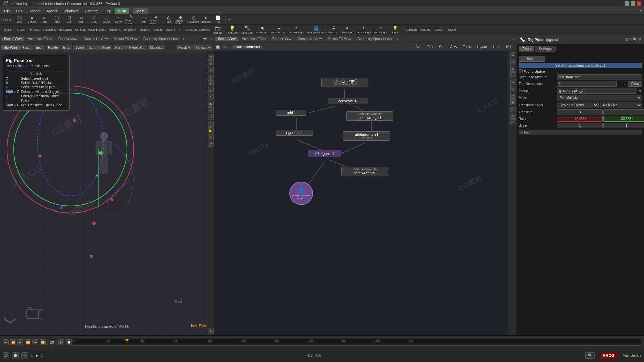 The image size is (644, 362). Describe the element at coordinates (82, 20) in the screenshot. I see `null-tool: ○Null` at that location.